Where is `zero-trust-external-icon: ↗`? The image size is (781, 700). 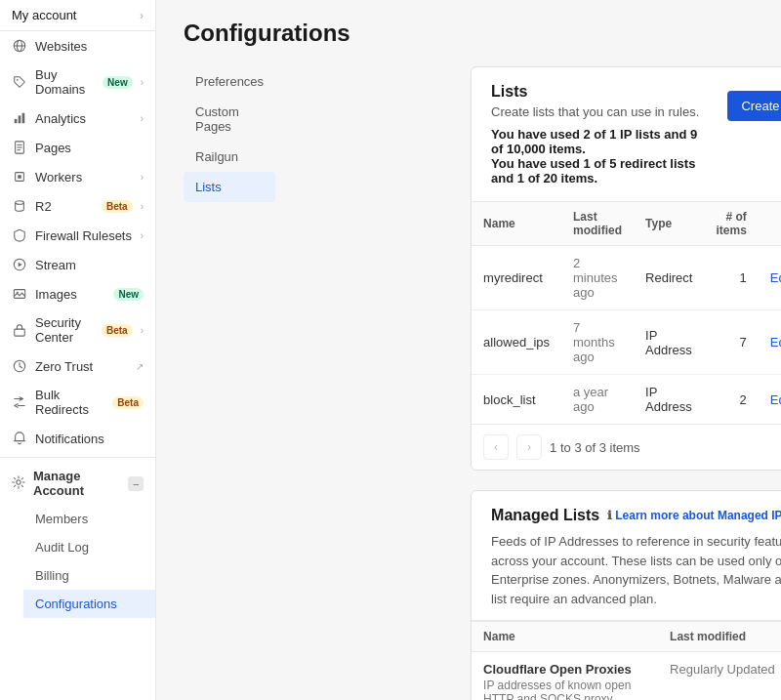 zero-trust-external-icon: ↗ is located at coordinates (140, 367).